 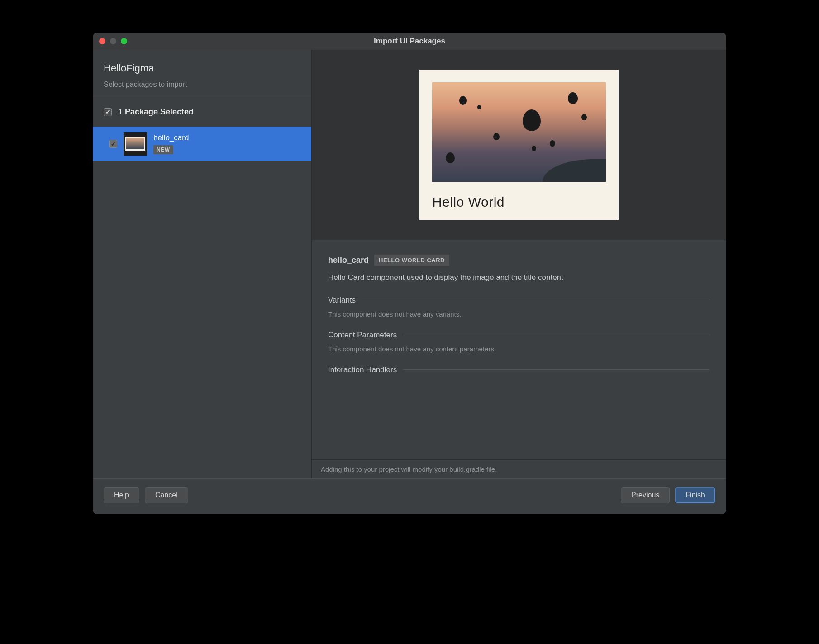 I want to click on sidebar-subtitle: Select packages to import, so click(x=202, y=85).